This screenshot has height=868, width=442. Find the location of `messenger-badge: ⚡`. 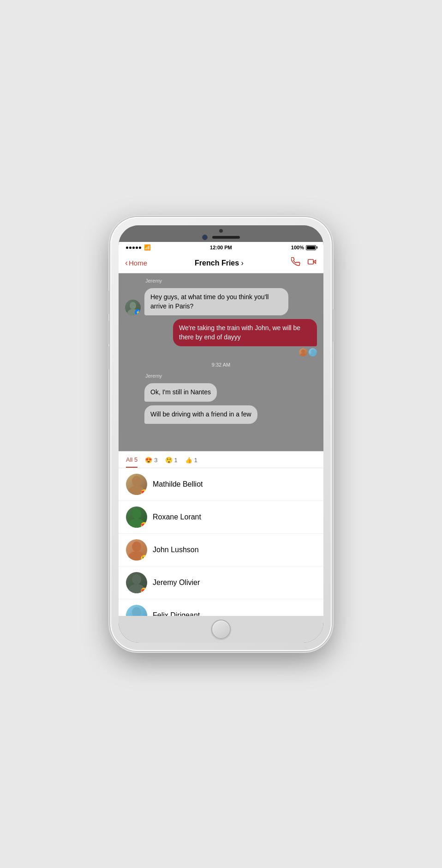

messenger-badge: ⚡ is located at coordinates (137, 312).